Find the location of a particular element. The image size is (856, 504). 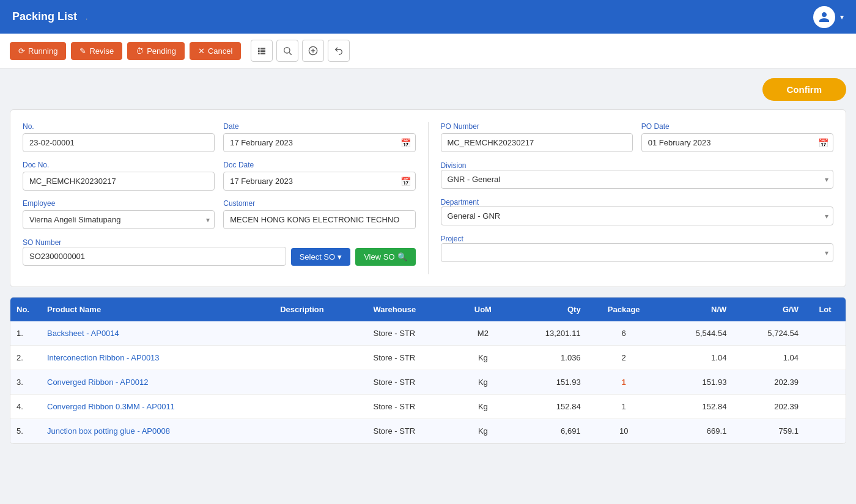

employee-label: Employee is located at coordinates (119, 203).